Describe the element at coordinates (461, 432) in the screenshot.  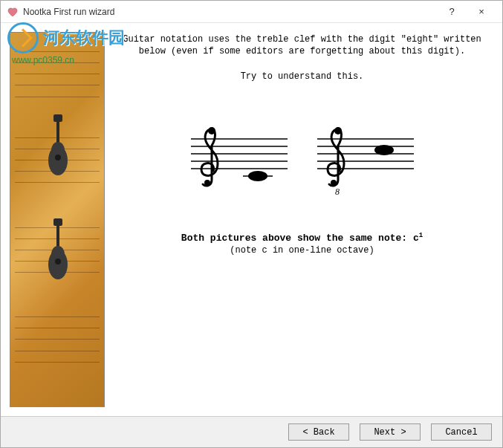
I see `cancel-button: Cancel` at that location.